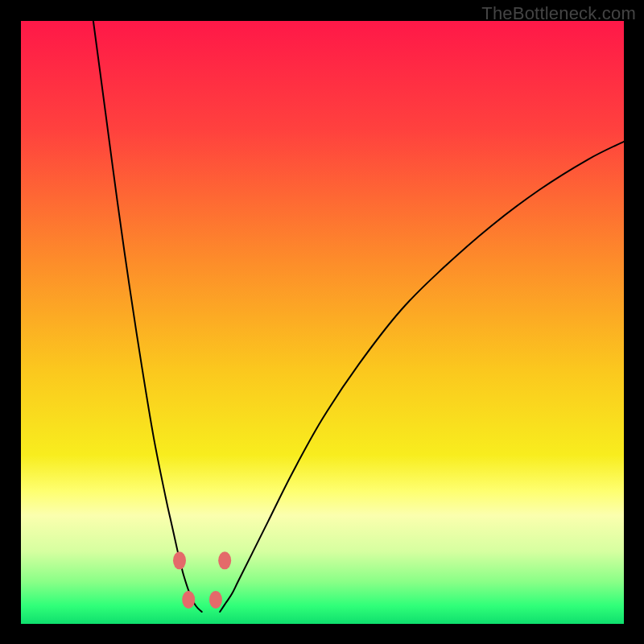 The image size is (644, 644). I want to click on watermark-text: TheBottleneck.com, so click(559, 14).